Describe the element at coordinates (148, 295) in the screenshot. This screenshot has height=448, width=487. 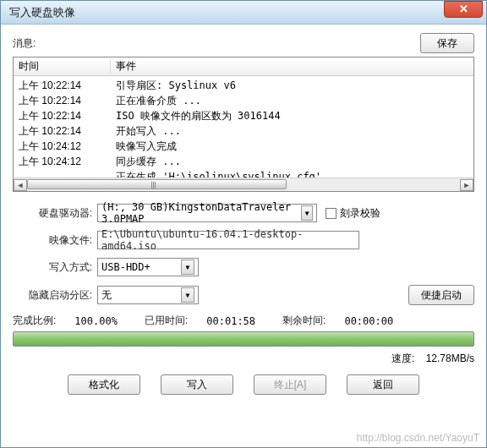
I see `hidden-partition-combobox: 无 ▼` at that location.